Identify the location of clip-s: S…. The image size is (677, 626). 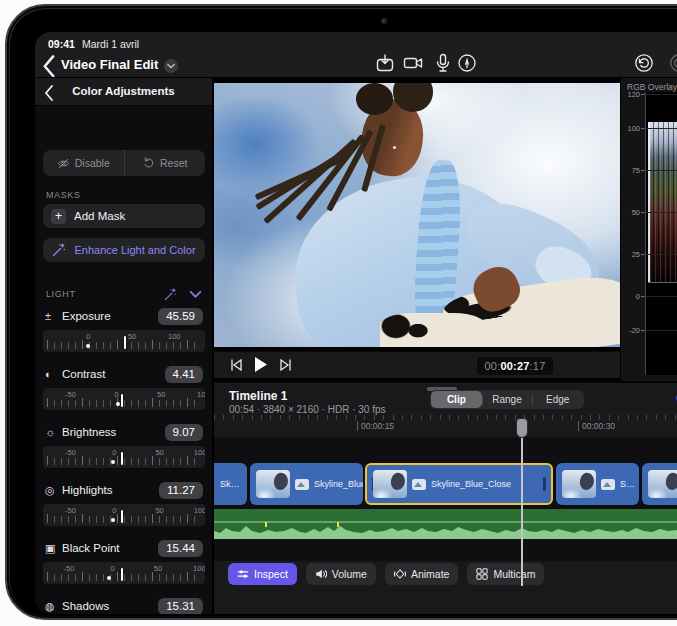
(598, 484).